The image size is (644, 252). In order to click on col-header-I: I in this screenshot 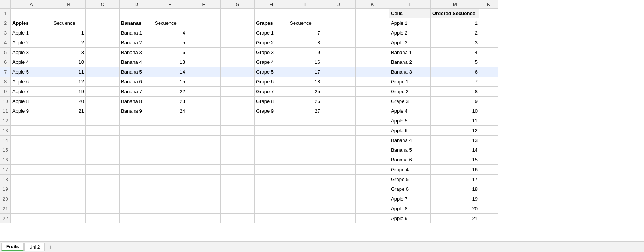, I will do `click(305, 5)`.